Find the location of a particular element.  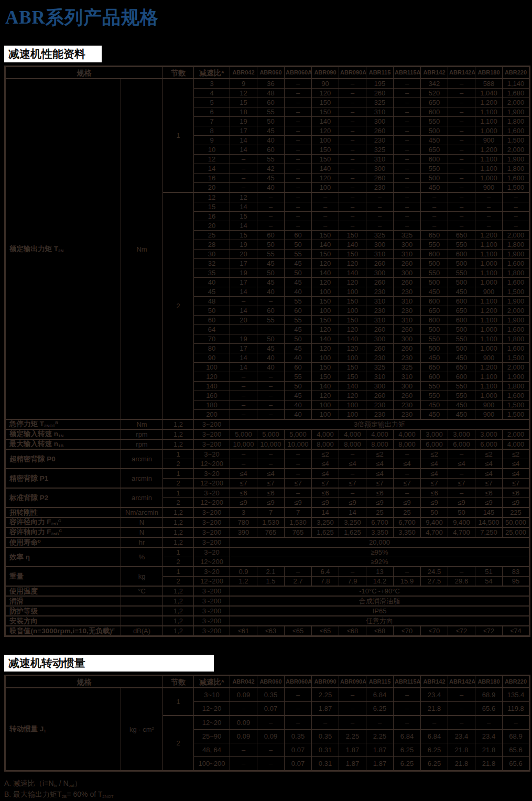

value-cell: 2.1 is located at coordinates (271, 571).